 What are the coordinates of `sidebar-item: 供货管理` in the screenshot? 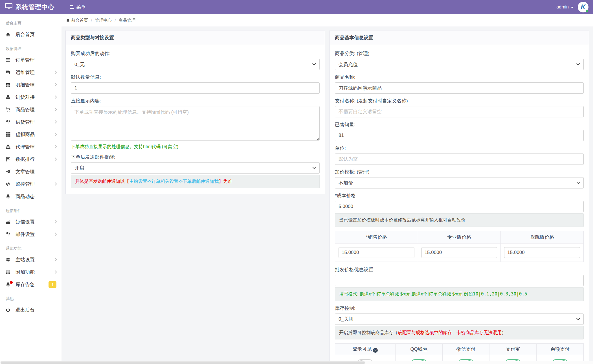 It's located at (31, 122).